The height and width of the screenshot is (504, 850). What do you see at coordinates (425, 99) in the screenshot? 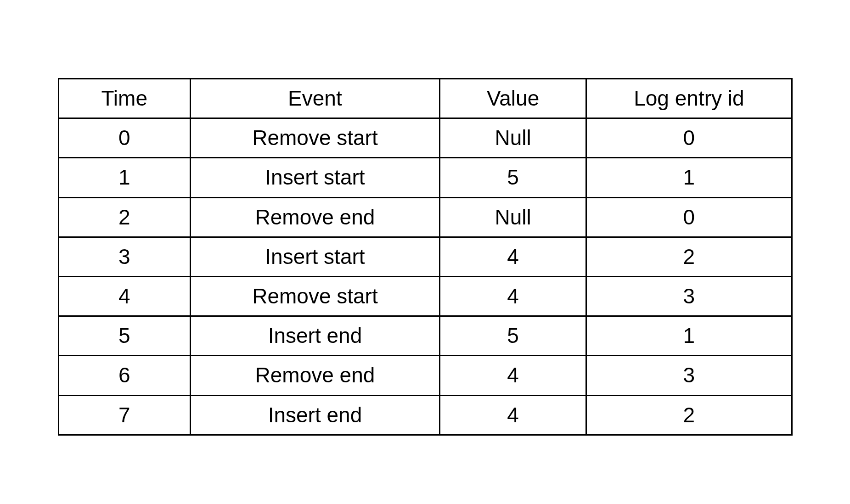
I see `table-header-row: Time Event Value Log entry id` at bounding box center [425, 99].